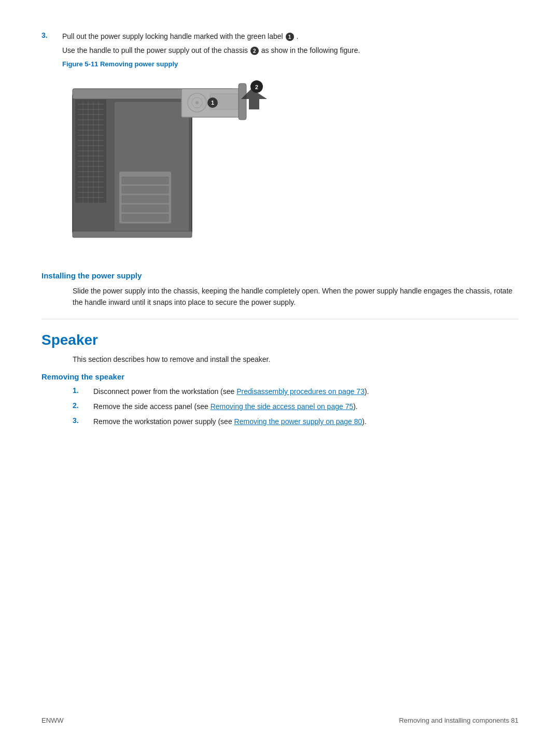 This screenshot has height=745, width=560. What do you see at coordinates (311, 50) in the screenshot?
I see `step-3-subline-text2: as show in the following figure.` at bounding box center [311, 50].